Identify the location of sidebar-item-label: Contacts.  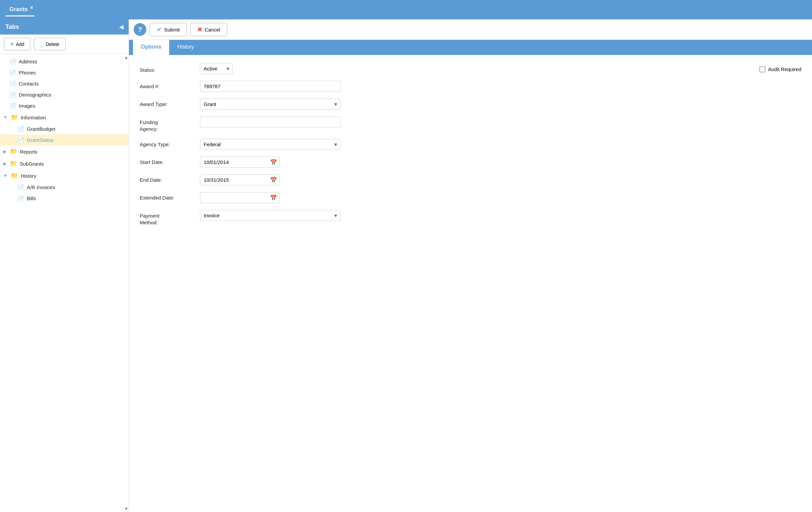
(29, 84).